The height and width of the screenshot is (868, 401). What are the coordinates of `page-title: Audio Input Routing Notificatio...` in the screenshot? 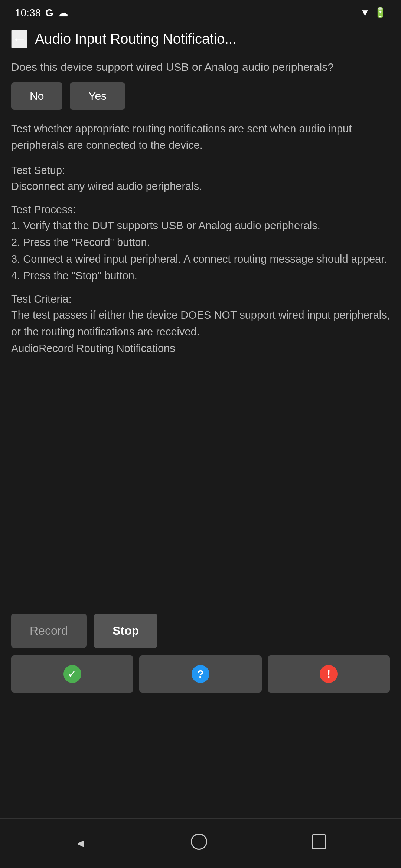 It's located at (212, 39).